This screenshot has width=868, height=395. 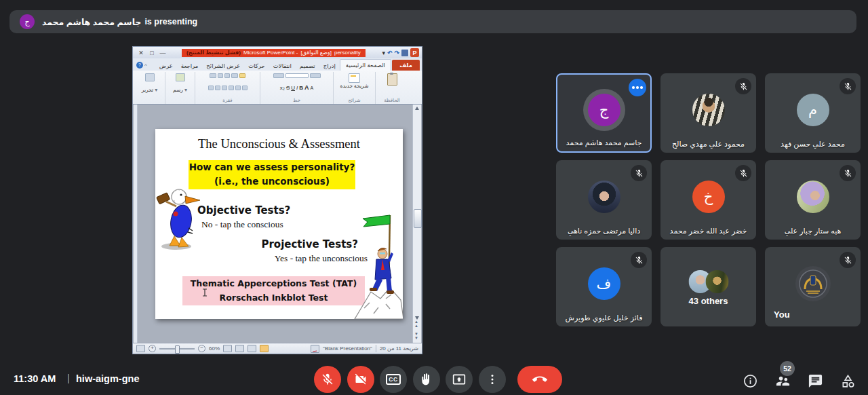 I want to click on tile-options-button, so click(x=637, y=88).